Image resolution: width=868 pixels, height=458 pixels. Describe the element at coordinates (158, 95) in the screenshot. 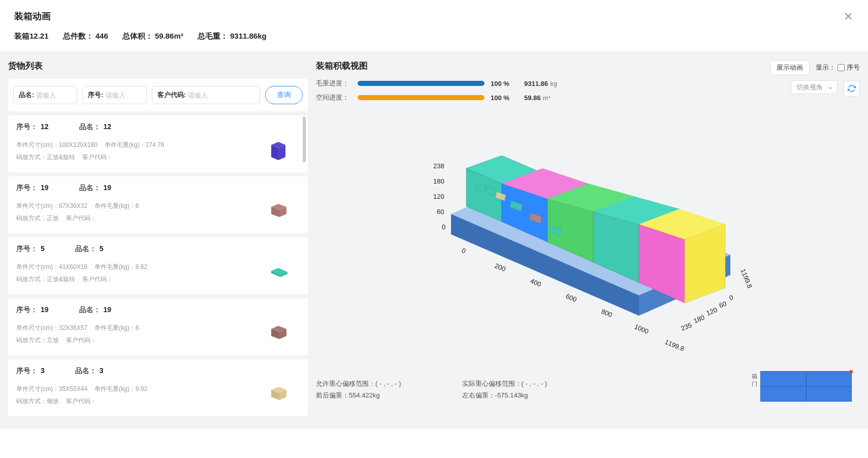

I see `filter-bar: 品名: 序号: 客户代码: 查询` at that location.